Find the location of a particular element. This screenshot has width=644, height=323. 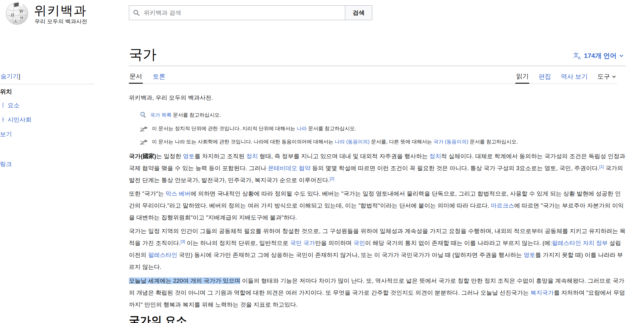

sidebar-item-view: 보기 is located at coordinates (49, 134).